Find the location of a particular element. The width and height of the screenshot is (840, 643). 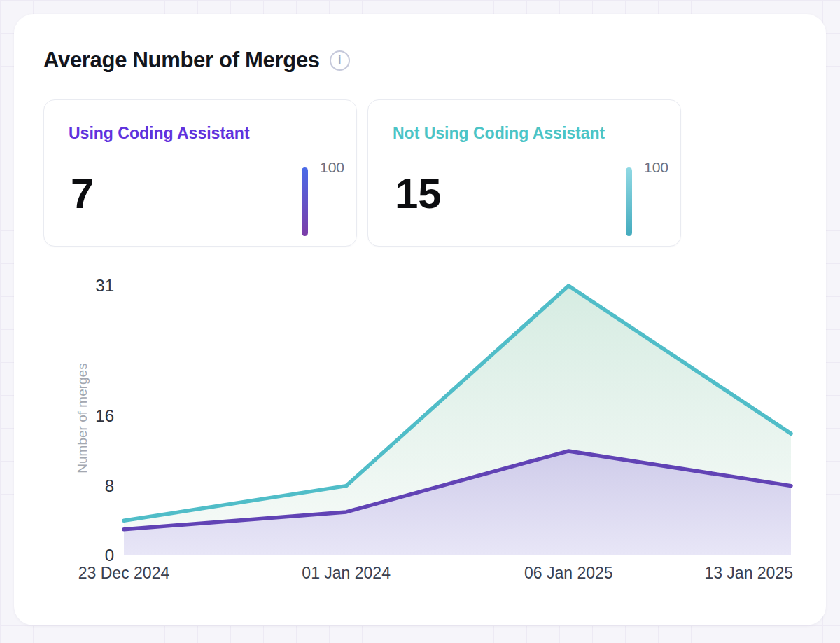

y-axis-title: Number of merges is located at coordinates (83, 417).